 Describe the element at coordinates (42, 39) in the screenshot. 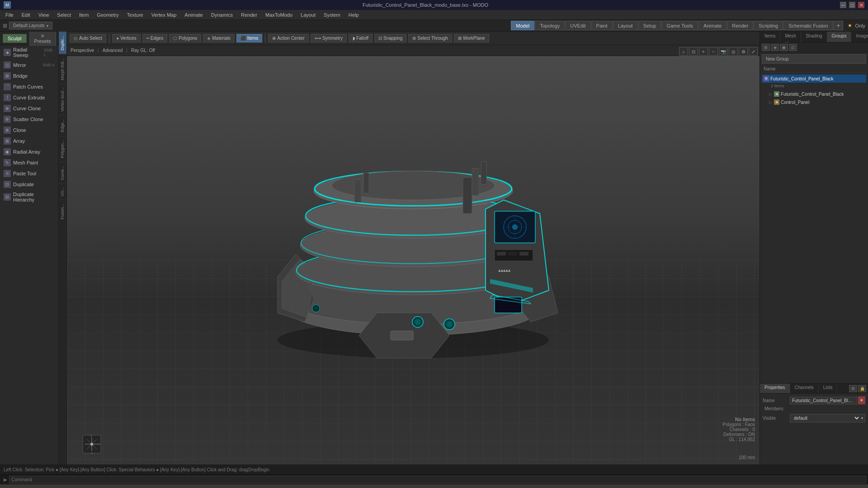

I see `presets-button: ≡ Presets` at that location.